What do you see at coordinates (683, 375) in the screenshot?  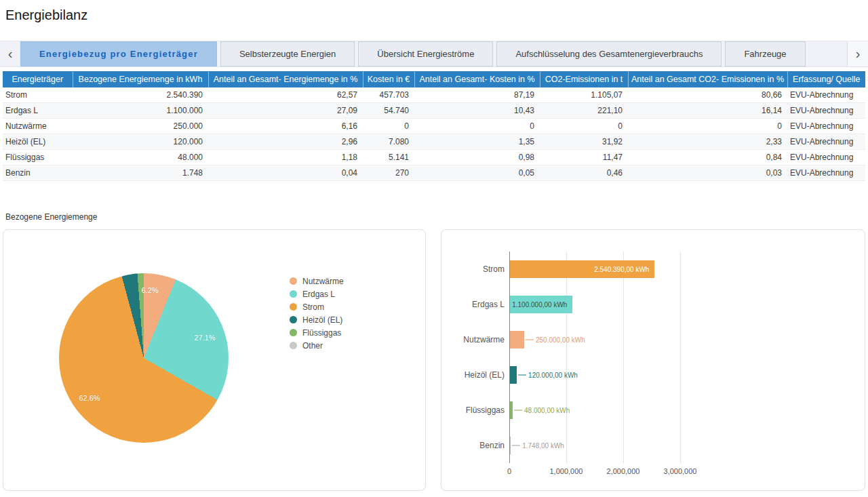 I see `bar-row: Heizöl (EL) 120.000,00 kWh` at bounding box center [683, 375].